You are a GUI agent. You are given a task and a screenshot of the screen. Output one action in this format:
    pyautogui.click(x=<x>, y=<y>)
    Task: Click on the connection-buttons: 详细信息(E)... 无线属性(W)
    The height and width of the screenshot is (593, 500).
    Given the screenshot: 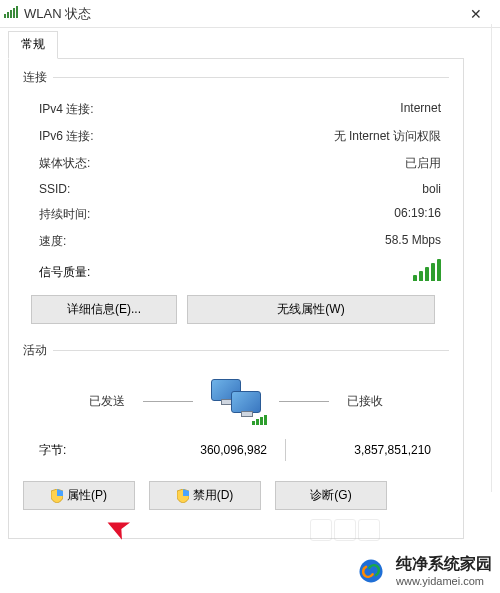 What is the action you would take?
    pyautogui.click(x=236, y=308)
    